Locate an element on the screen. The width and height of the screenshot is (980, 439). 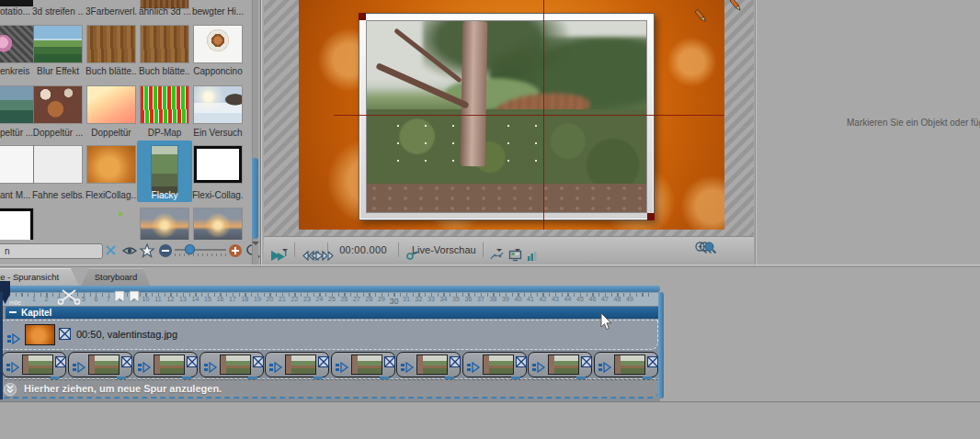
media-item-label: ähnlich 3d ... is located at coordinates (165, 11).